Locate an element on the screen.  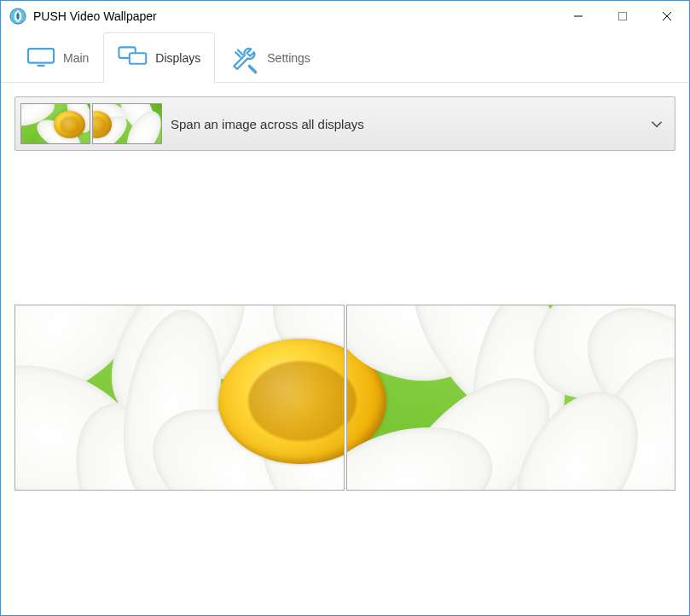
maximize-button is located at coordinates (623, 16).